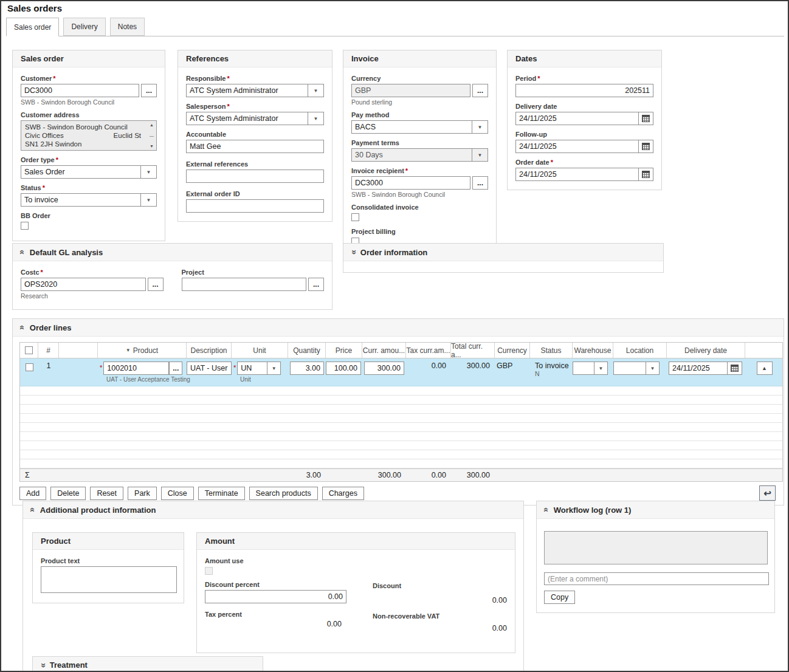 The height and width of the screenshot is (672, 789). What do you see at coordinates (128, 27) in the screenshot?
I see `tab-notes: Notes` at bounding box center [128, 27].